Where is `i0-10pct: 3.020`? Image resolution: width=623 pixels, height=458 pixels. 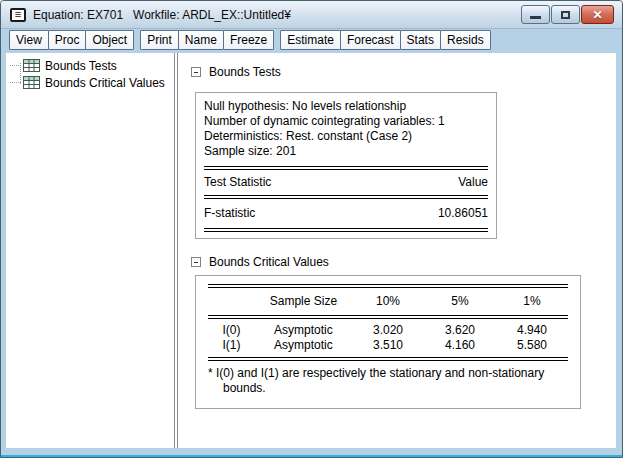
i0-10pct: 3.020 is located at coordinates (388, 330).